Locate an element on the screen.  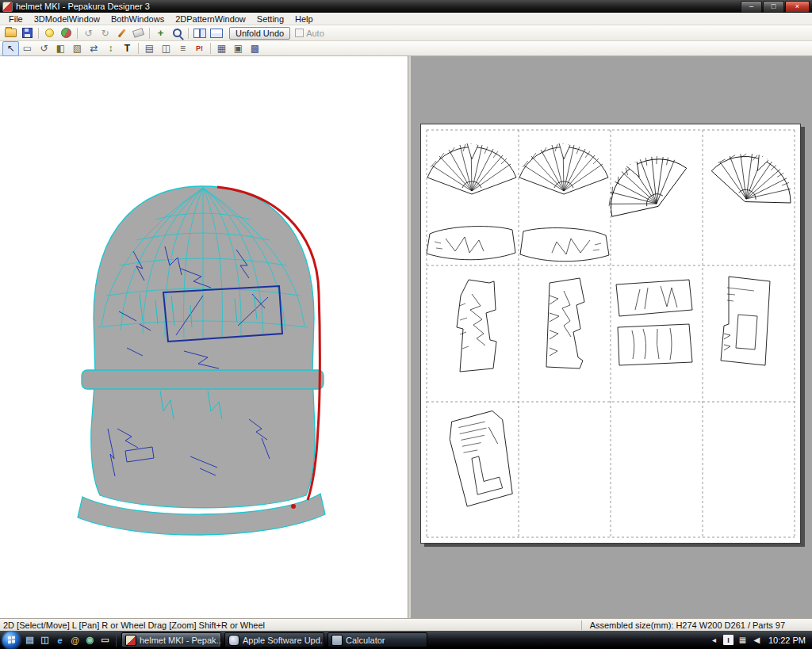
switch-windows-icon: ◫ is located at coordinates (44, 640).